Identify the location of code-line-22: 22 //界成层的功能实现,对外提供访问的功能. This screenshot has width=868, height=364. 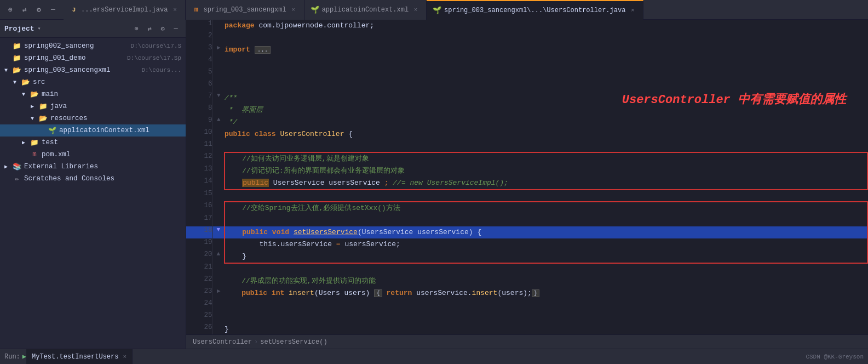
(527, 281).